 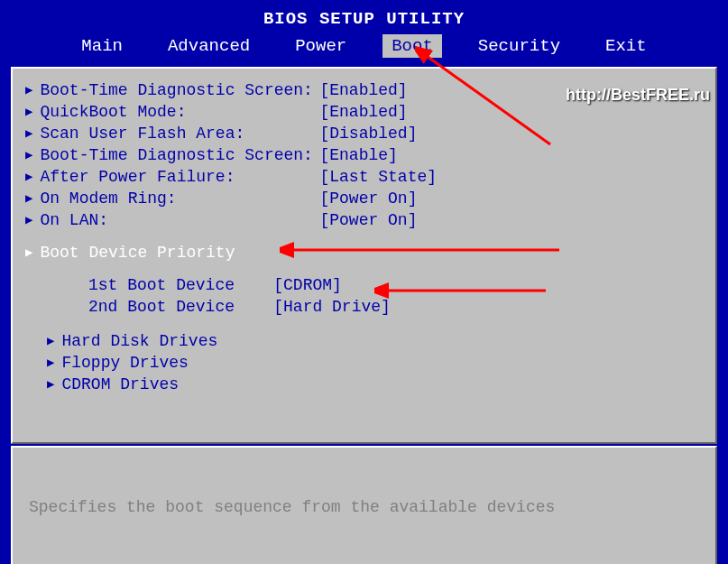 I want to click on tab-bar: Main Advanced Power Boot Security Exit, so click(x=364, y=48).